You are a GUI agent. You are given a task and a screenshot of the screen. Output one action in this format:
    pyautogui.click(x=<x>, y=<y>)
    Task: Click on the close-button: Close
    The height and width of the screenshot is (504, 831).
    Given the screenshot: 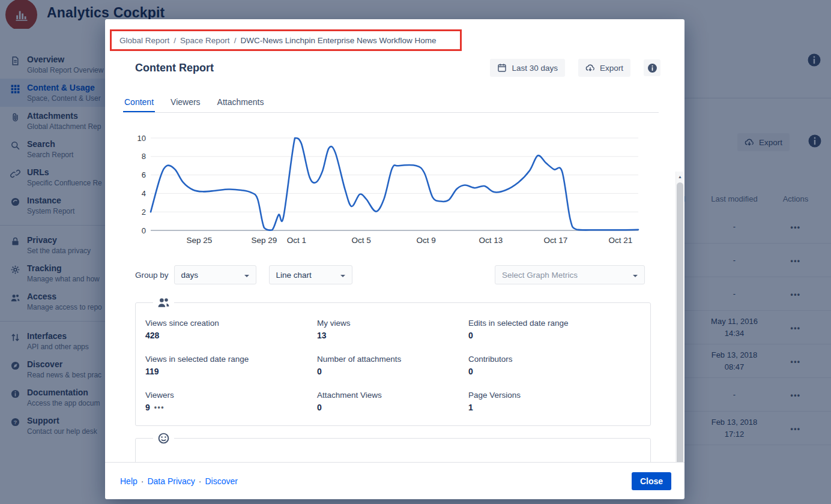 What is the action you would take?
    pyautogui.click(x=651, y=481)
    